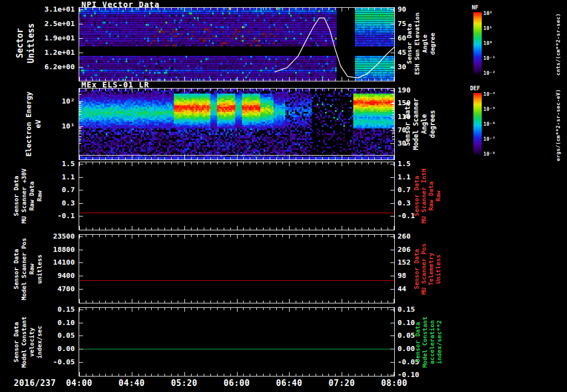 This screenshot has height=392, width=567. What do you see at coordinates (237, 269) in the screenshot?
I see `model-scanner-pos-plot-canvas` at bounding box center [237, 269].